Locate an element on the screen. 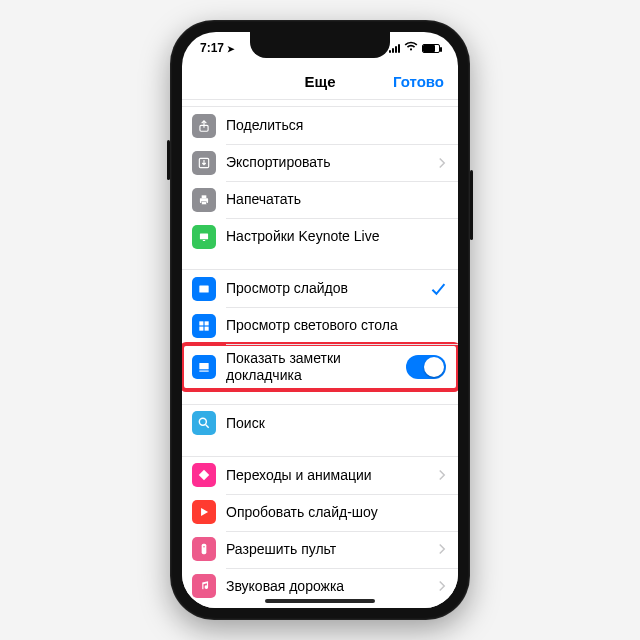 The width and height of the screenshot is (640, 640). row-light-table: Просмотр светового стола is located at coordinates (320, 326).